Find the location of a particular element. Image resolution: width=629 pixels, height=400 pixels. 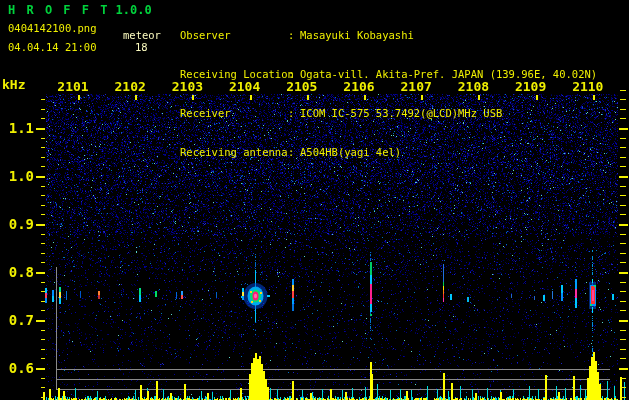

info-value: A504HB(yagi 4el) is located at coordinates (350, 152).